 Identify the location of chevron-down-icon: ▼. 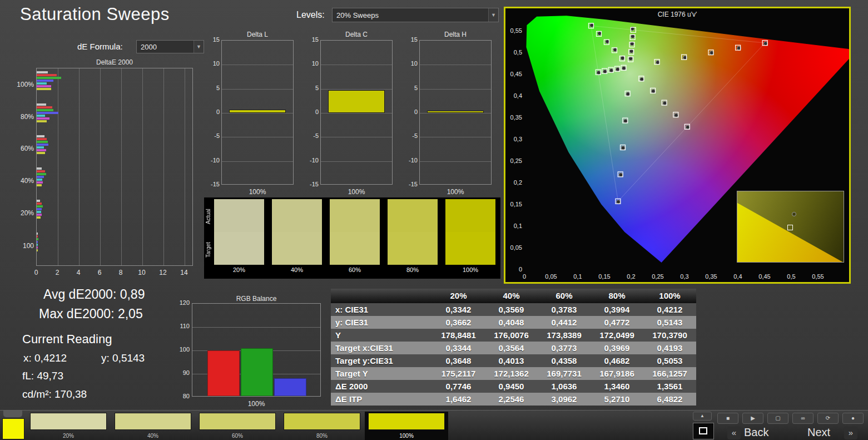
(493, 15).